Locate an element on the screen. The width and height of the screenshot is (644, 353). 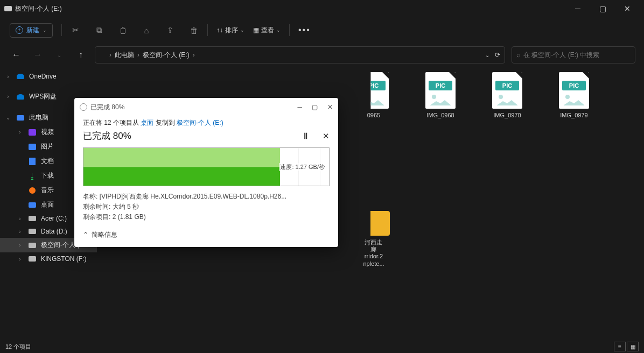
vid-icon is located at coordinates (32, 132).